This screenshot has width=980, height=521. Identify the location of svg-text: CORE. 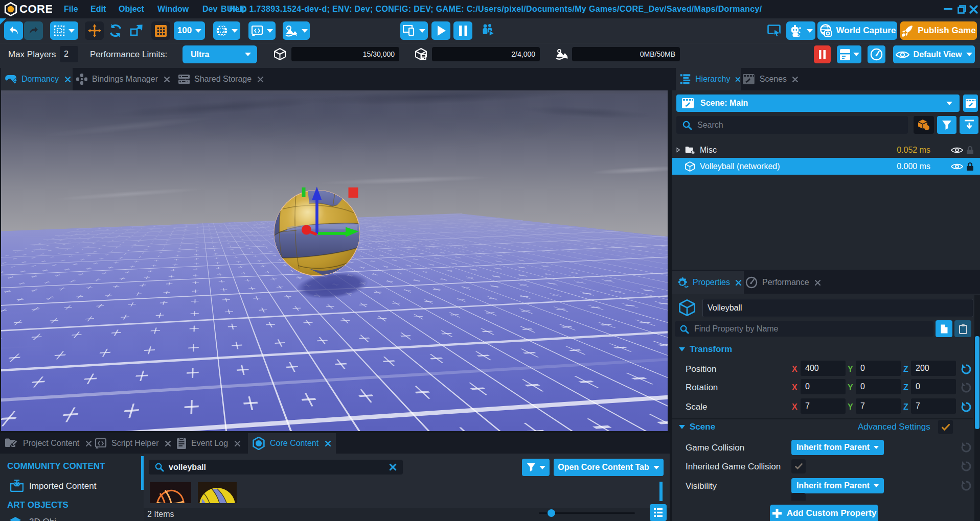
(36, 9).